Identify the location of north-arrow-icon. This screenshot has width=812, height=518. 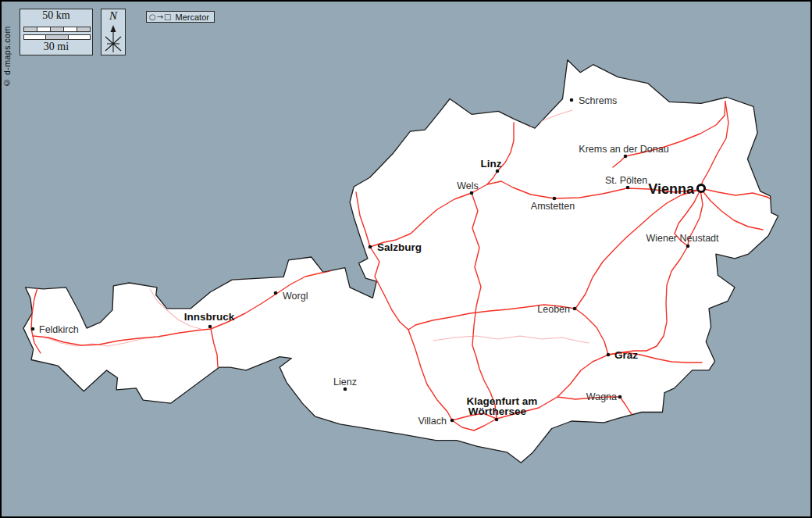
(113, 38).